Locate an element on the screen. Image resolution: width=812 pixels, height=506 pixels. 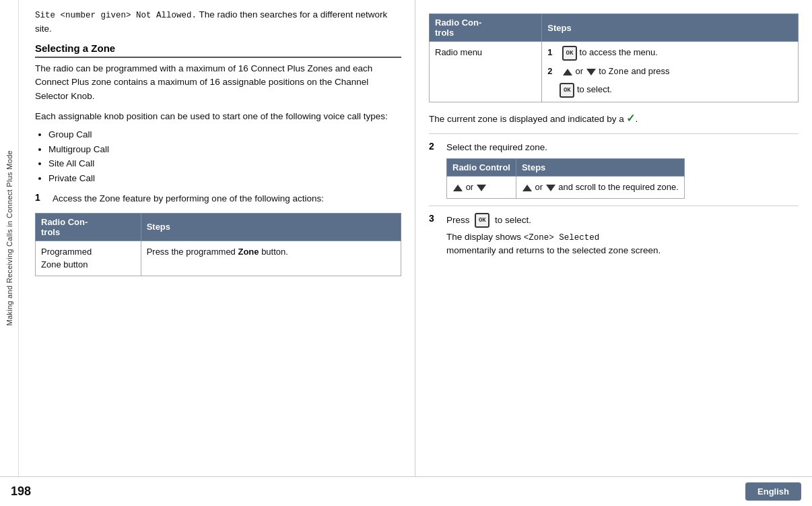
page-number: 198 is located at coordinates (21, 492).